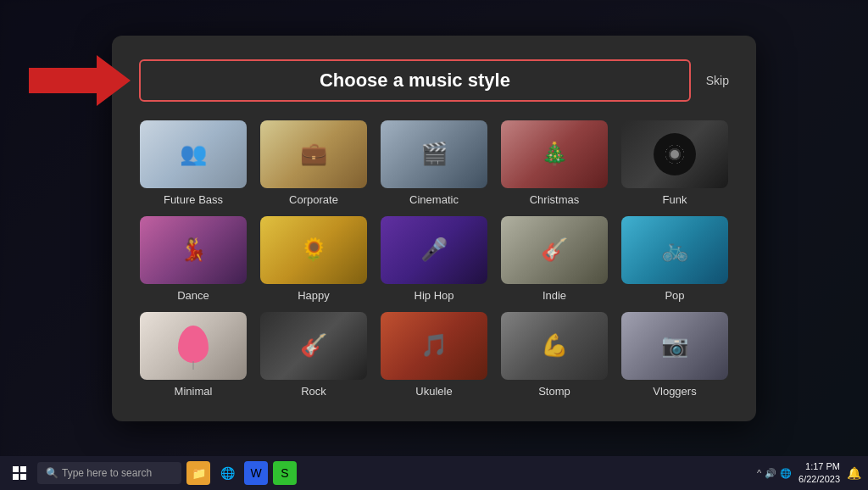 Image resolution: width=868 pixels, height=490 pixels. What do you see at coordinates (854, 473) in the screenshot?
I see `notification-bell: 🔔` at bounding box center [854, 473].